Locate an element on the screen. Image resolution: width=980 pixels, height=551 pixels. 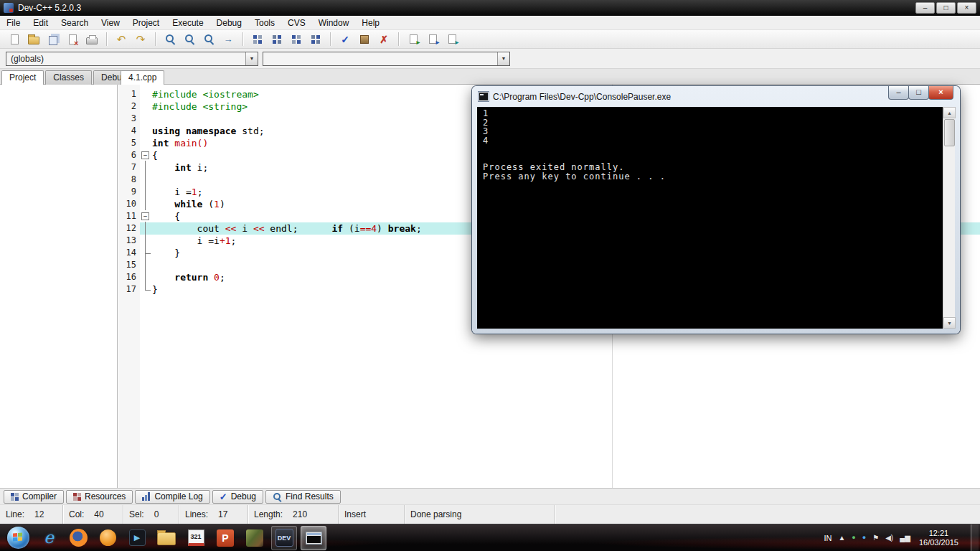
console-maximize-button: □ is located at coordinates (918, 93).